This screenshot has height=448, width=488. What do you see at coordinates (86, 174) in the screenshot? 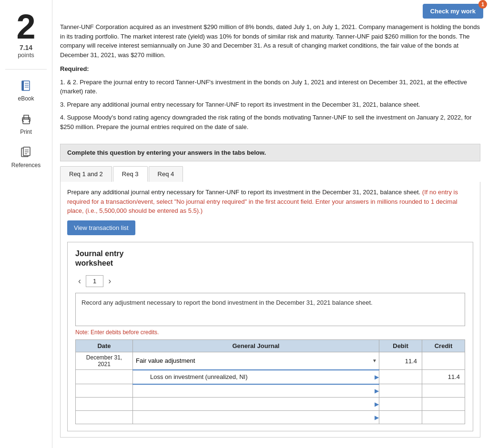
I see `tab-req1and2: Req 1 and 2` at bounding box center [86, 174].